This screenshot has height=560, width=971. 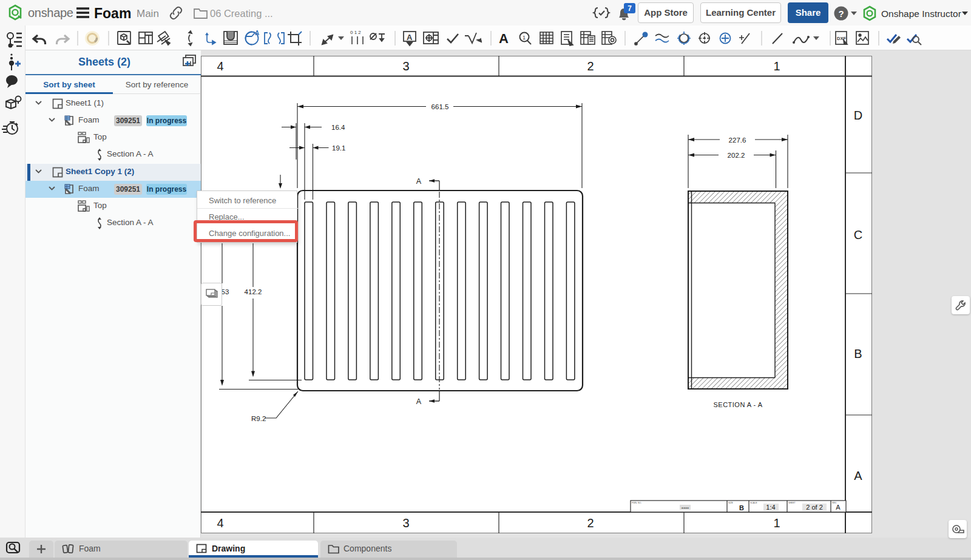 I want to click on svg-text: FWN. NO., so click(x=637, y=503).